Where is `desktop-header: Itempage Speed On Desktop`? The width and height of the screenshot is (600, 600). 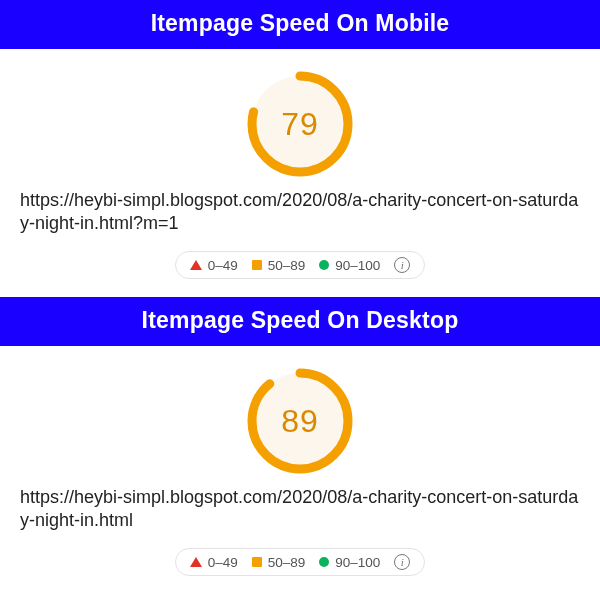 desktop-header: Itempage Speed On Desktop is located at coordinates (300, 322).